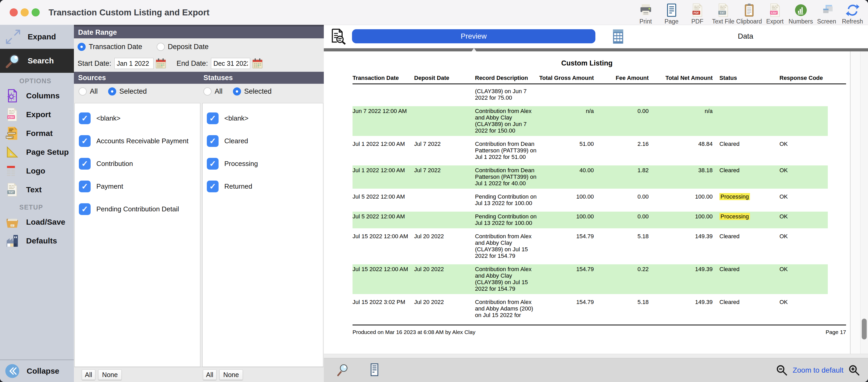 The width and height of the screenshot is (868, 382). What do you see at coordinates (745, 36) in the screenshot?
I see `tab-data: Data` at bounding box center [745, 36].